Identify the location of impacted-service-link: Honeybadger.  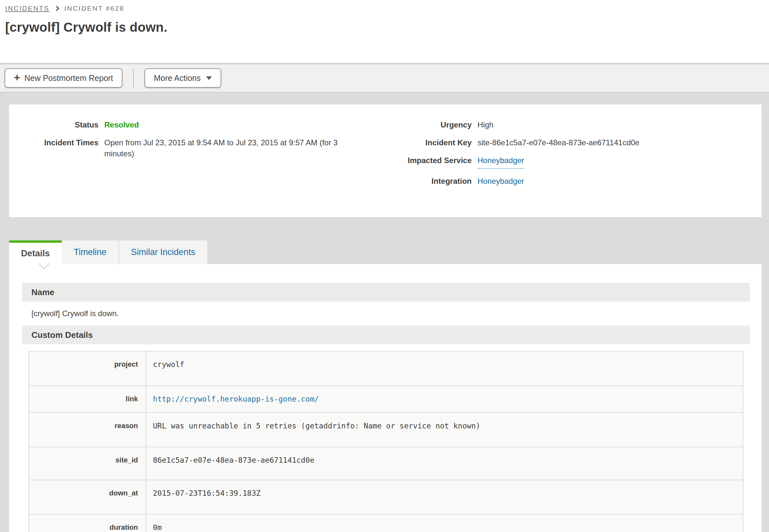
(501, 162).